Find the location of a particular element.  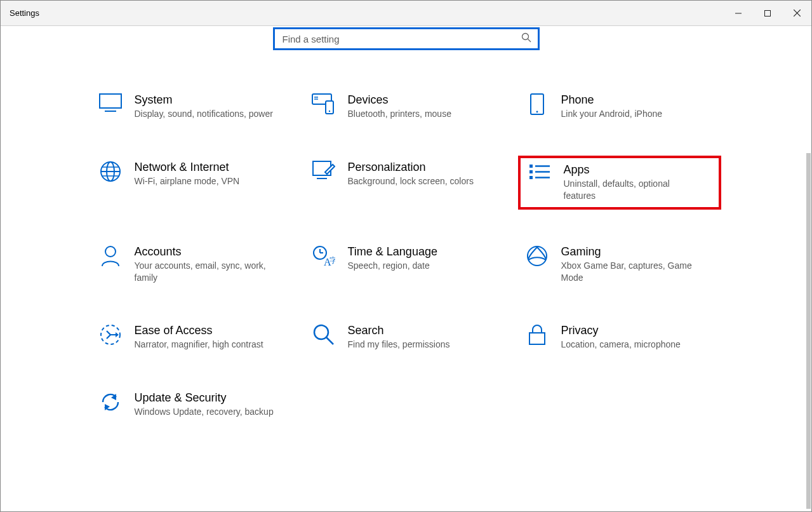

category-gaming: Gaming Xbox Game Bar, captures, Game Mod… is located at coordinates (620, 264).